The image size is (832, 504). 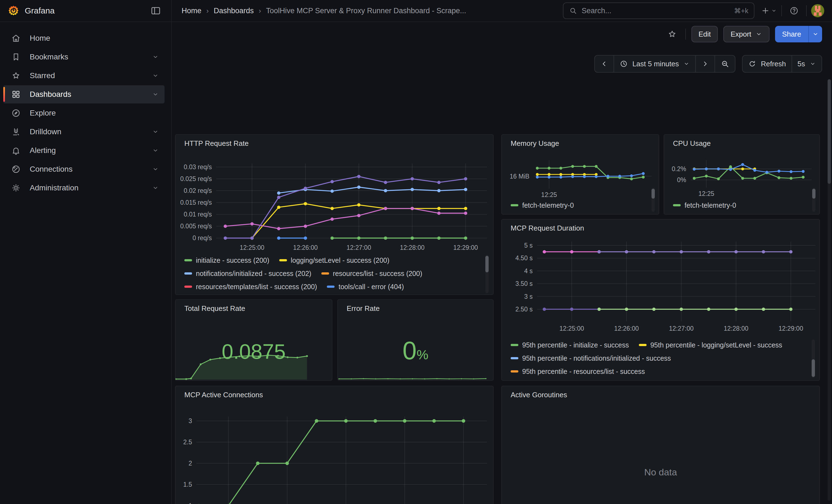 I want to click on sidebar-item-label: Dashboards, so click(x=51, y=95).